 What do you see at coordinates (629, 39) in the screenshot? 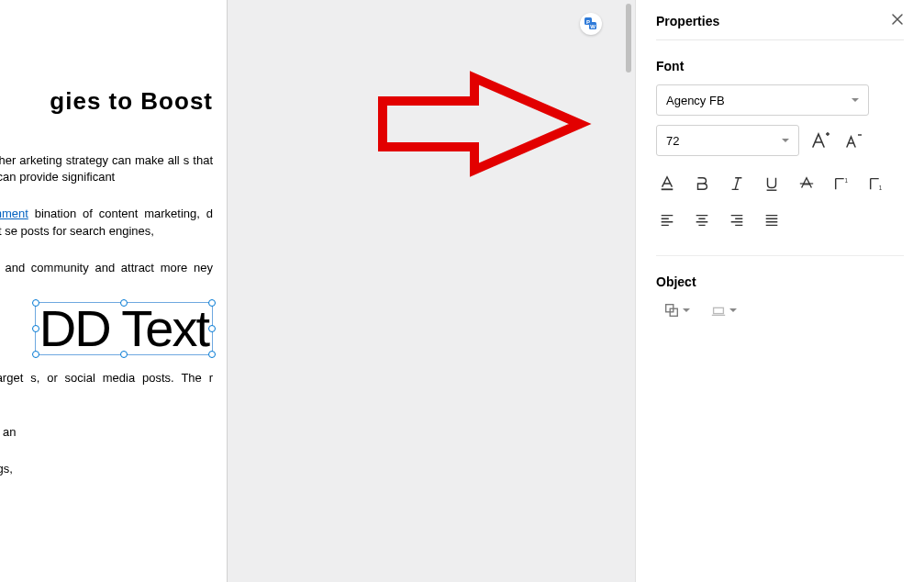
I see `scrollbar-thumb` at bounding box center [629, 39].